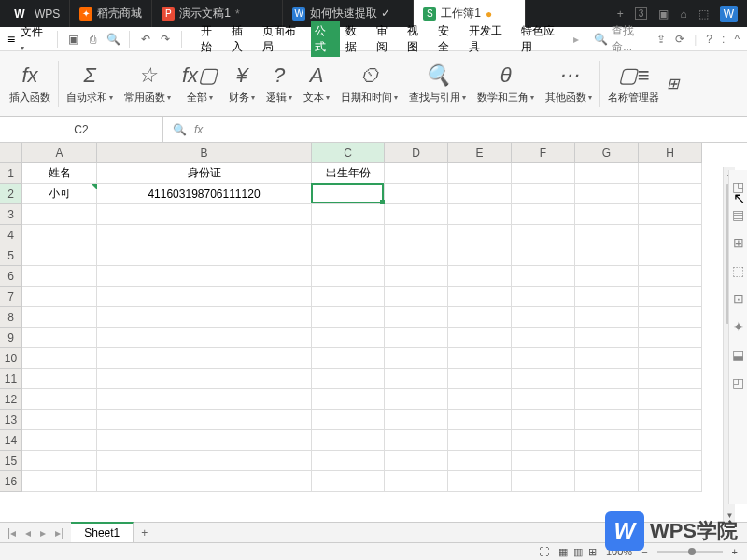 The image size is (747, 560). What do you see at coordinates (11, 358) in the screenshot?
I see `row-header-10: 10` at bounding box center [11, 358].